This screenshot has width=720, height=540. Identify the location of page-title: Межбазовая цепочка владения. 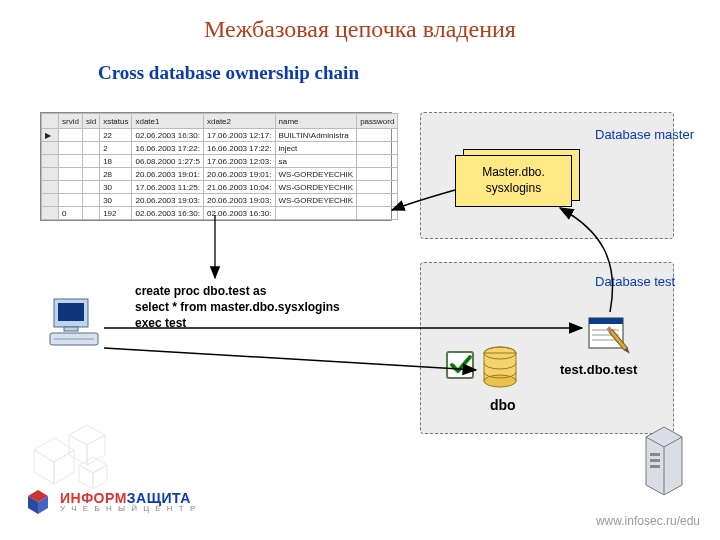
(360, 30).